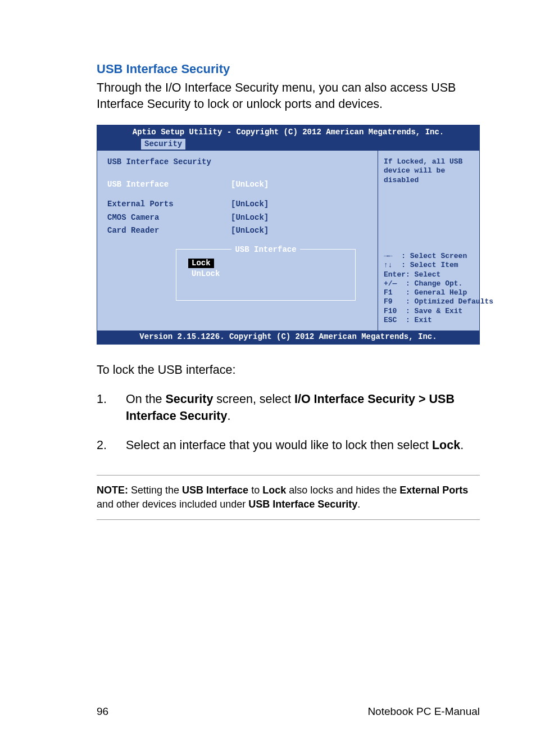  Describe the element at coordinates (272, 274) in the screenshot. I see `bios-popup-option-unlock: UnLock` at that location.